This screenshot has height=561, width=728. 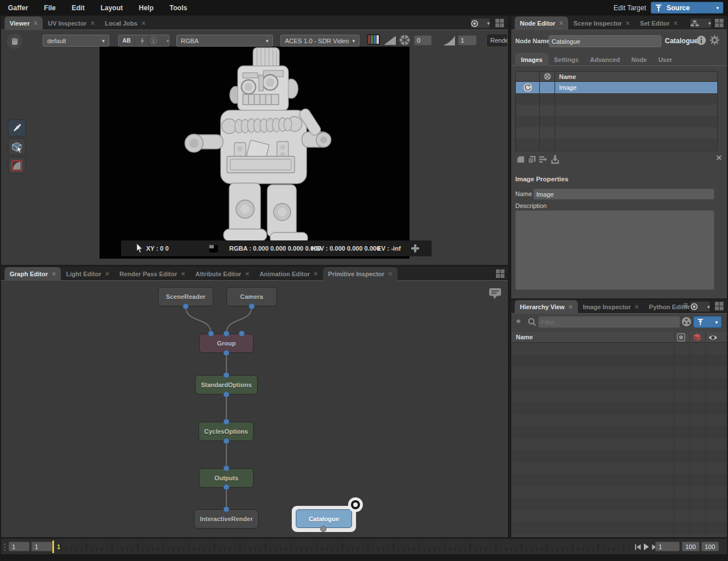 What do you see at coordinates (449, 41) in the screenshot?
I see `gamma-icon` at bounding box center [449, 41].